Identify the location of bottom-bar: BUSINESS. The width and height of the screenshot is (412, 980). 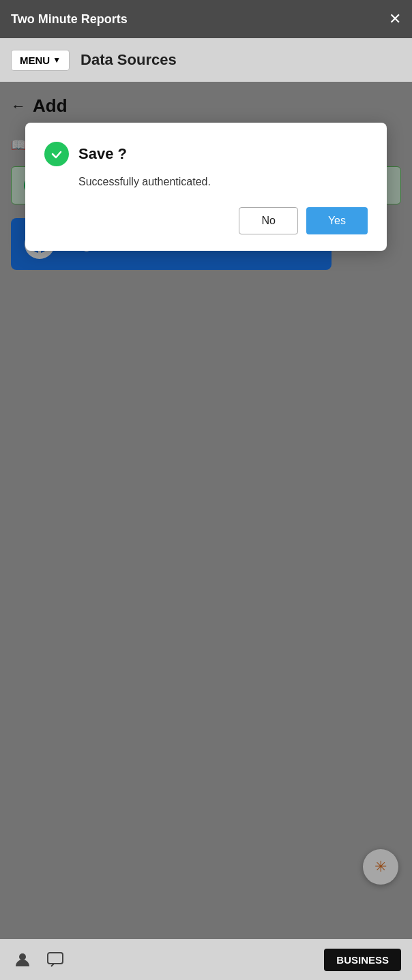
(206, 960).